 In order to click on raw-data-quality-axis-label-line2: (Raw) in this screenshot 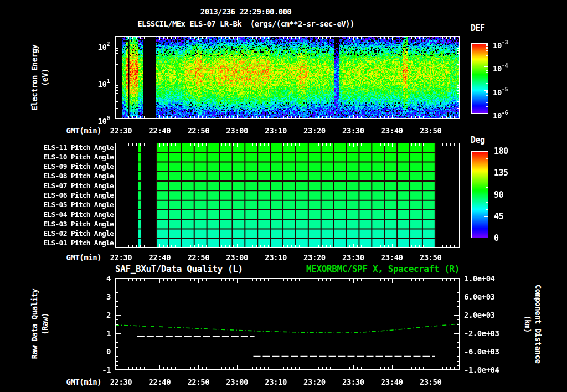, I will do `click(45, 313)`.